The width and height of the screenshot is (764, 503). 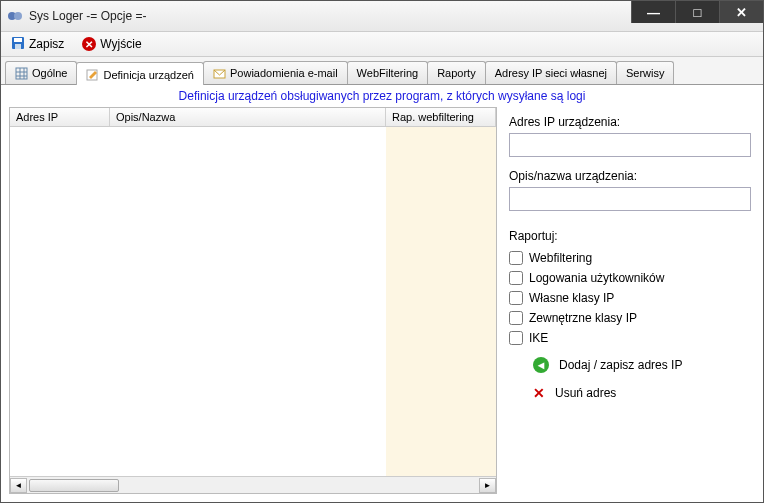 I want to click on tab-email-label: Powiadomienia e-mail, so click(x=284, y=73).